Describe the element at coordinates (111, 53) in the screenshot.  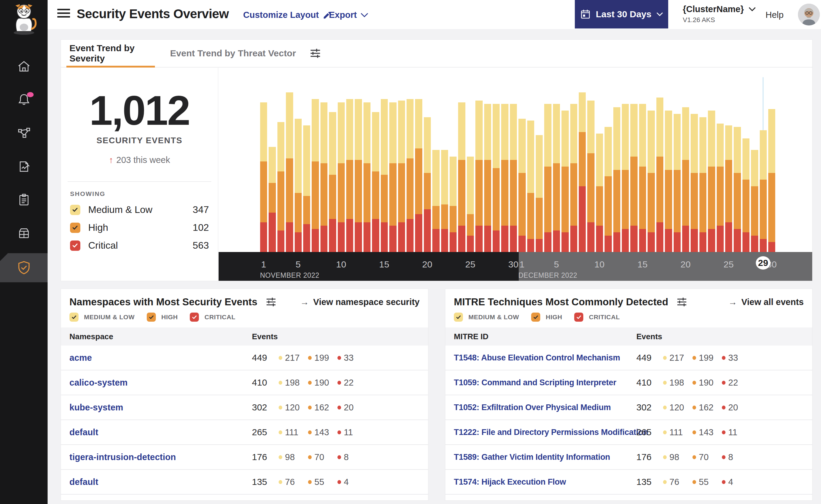
I see `tab-event-trend-by-severity: Event Trend by Severity` at that location.